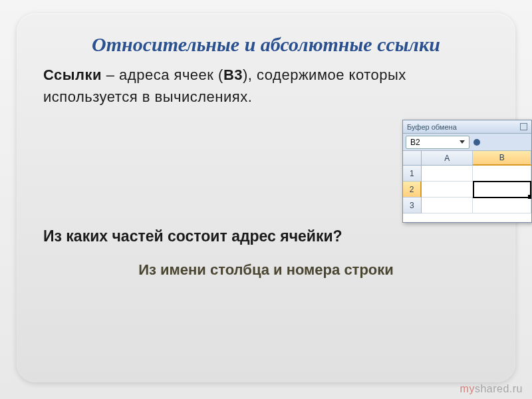 The height and width of the screenshot is (399, 532). What do you see at coordinates (266, 86) in the screenshot?
I see `body-text: Ссылки – адреса ячеек (В3), содержимое к…` at bounding box center [266, 86].